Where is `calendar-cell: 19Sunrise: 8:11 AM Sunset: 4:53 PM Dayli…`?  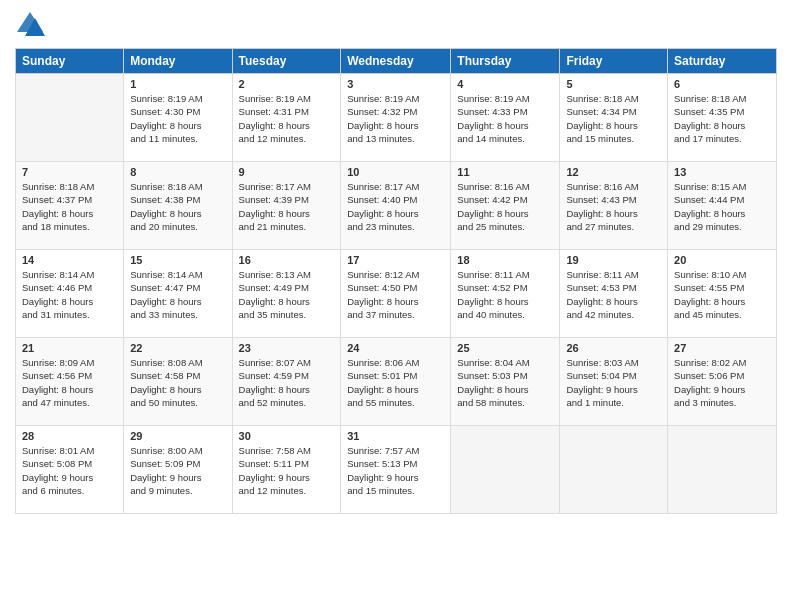
calendar-cell: 19Sunrise: 8:11 AM Sunset: 4:53 PM Dayli… is located at coordinates (614, 294).